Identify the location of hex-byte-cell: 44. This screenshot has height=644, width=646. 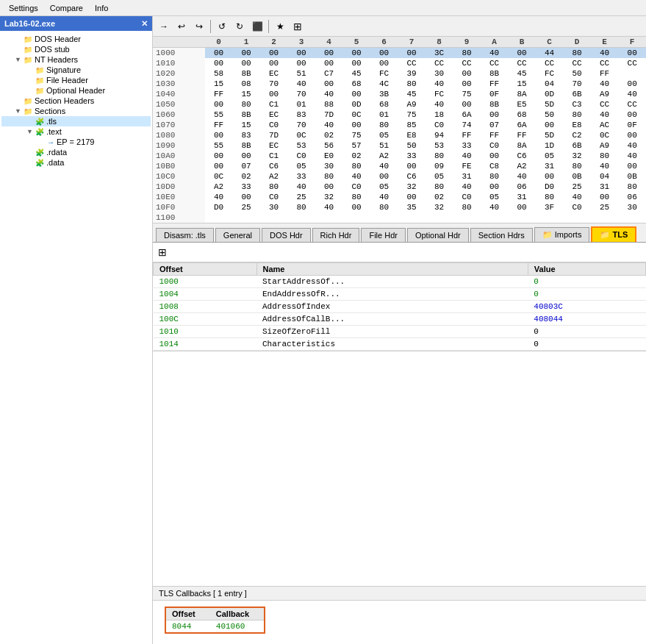
(550, 53).